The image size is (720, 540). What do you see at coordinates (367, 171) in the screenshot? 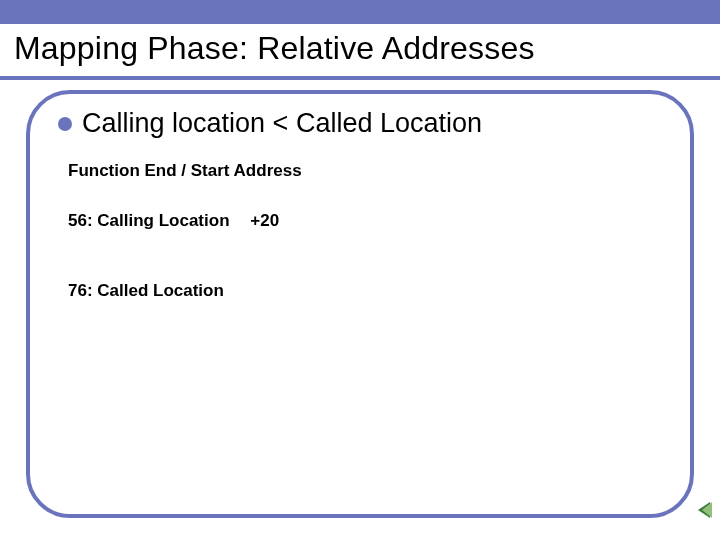
I see `sub-header: Function End / Start Address` at bounding box center [367, 171].